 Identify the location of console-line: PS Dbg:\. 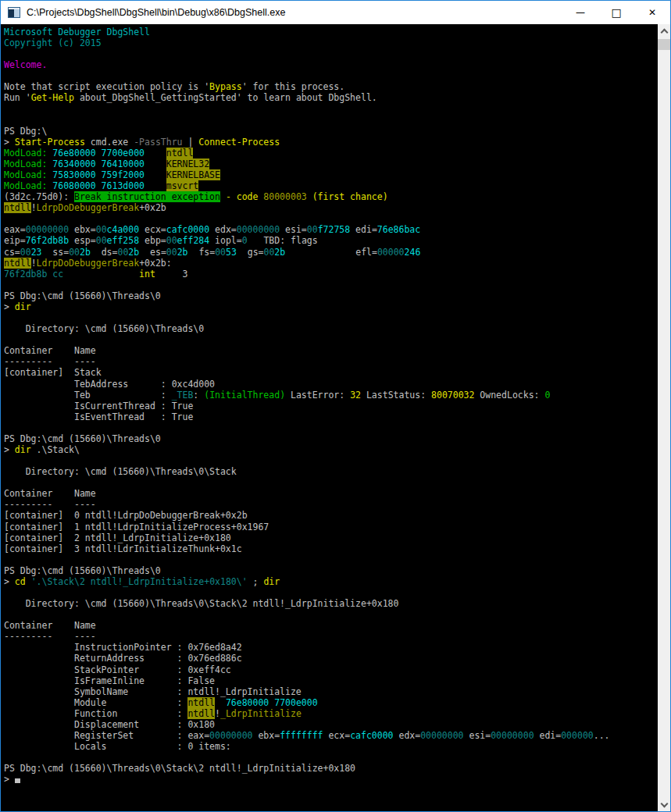
(331, 131).